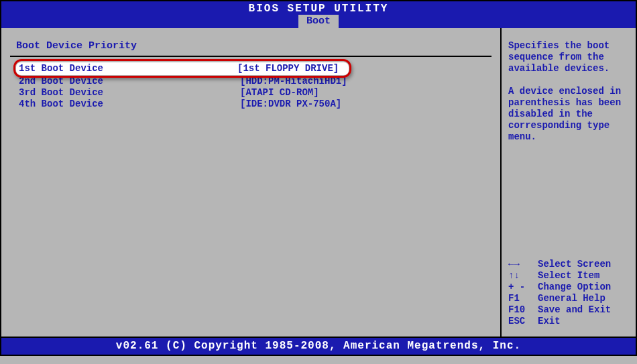  Describe the element at coordinates (574, 310) in the screenshot. I see `key-save-exit-label: Save and Exit` at that location.